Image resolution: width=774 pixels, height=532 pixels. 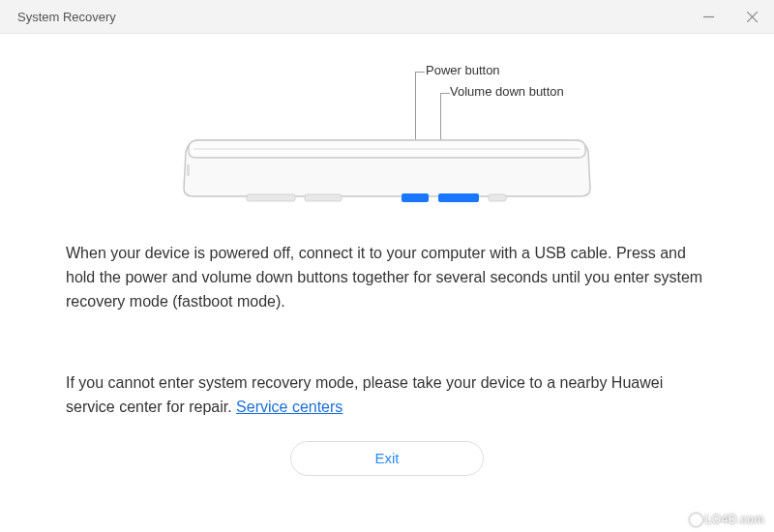 What do you see at coordinates (364, 395) in the screenshot?
I see `help-text-body: If you cannot enter system recovery mode…` at bounding box center [364, 395].